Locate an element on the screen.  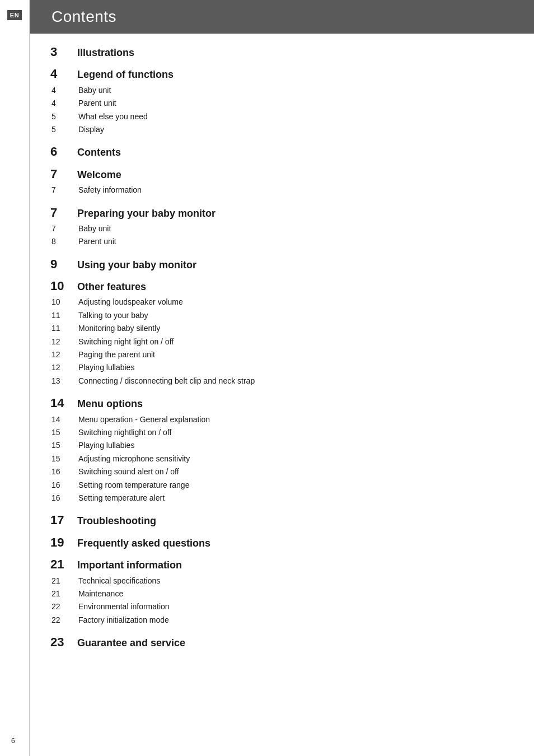
sidebar: EN is located at coordinates (15, 378).